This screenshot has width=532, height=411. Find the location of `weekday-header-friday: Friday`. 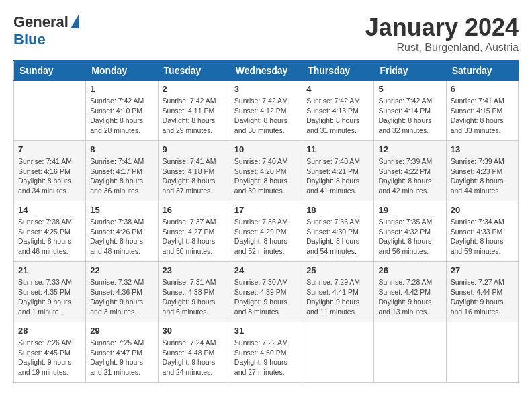

weekday-header-friday: Friday is located at coordinates (410, 71).